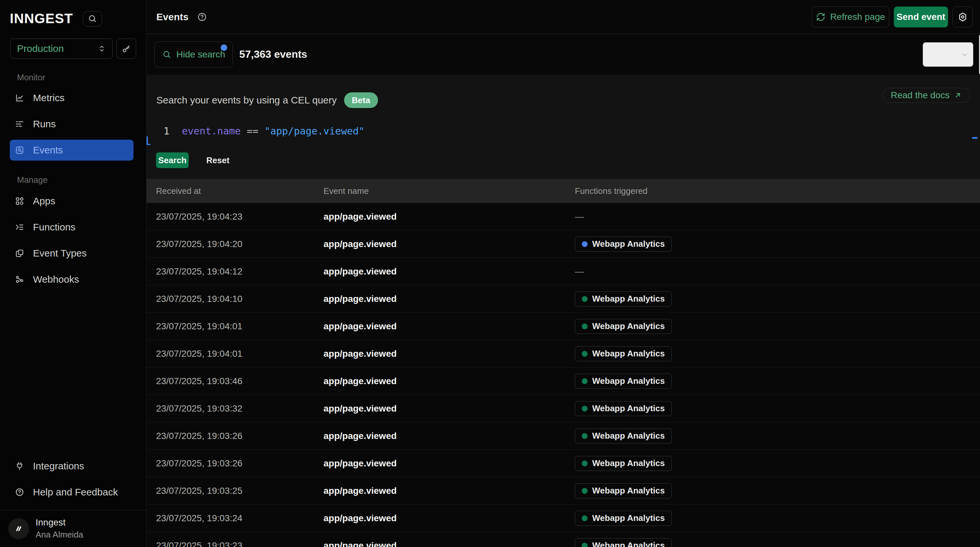 The width and height of the screenshot is (980, 547). I want to click on sidebar-item-help-and-feedback: Help and Feedback, so click(72, 492).